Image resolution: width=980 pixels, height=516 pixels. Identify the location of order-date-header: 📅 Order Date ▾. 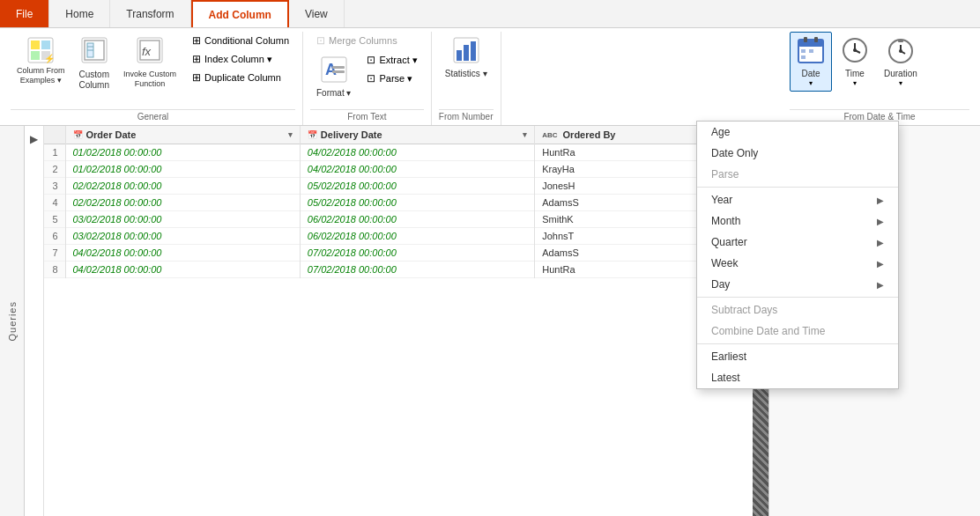
(182, 136).